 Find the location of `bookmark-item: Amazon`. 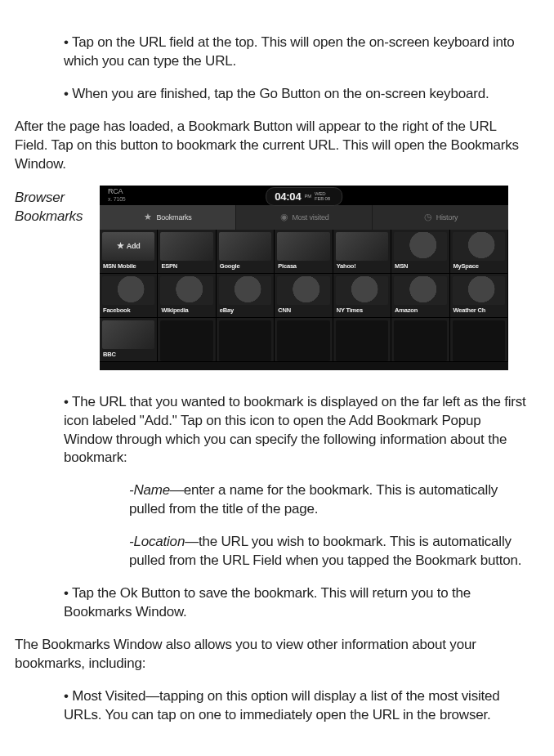

bookmark-item: Amazon is located at coordinates (420, 296).